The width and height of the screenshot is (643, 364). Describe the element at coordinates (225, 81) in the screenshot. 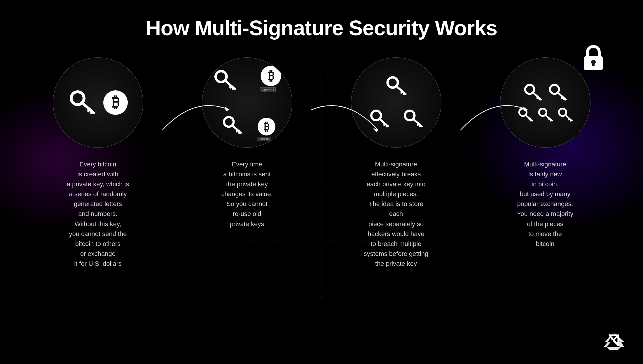

I see `step-2-key-tl` at that location.